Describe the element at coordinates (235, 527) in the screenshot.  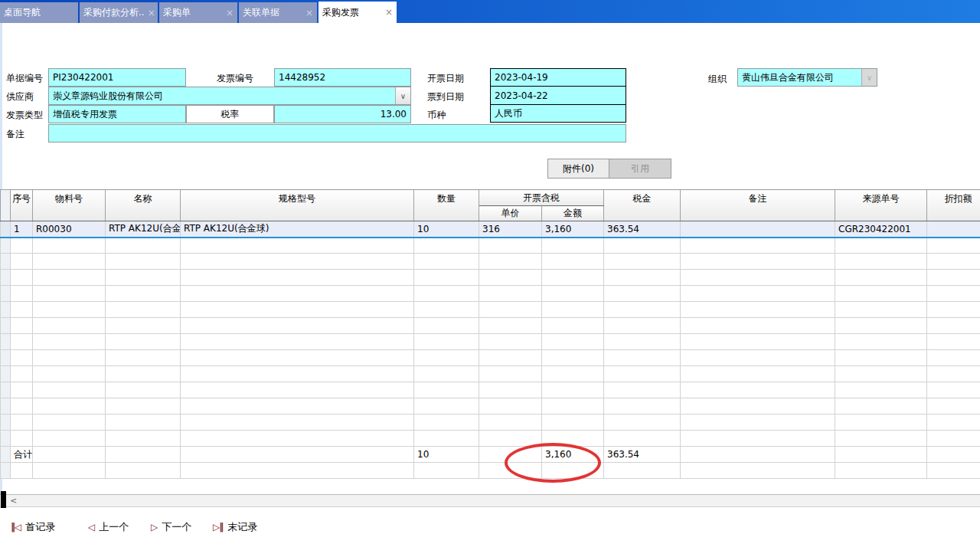
I see `last-record-button: ▷‖ 末记录` at that location.